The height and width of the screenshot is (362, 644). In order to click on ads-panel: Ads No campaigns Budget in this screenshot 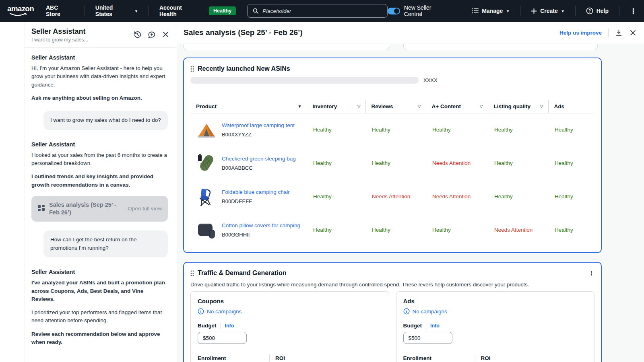, I will do `click(495, 327)`.